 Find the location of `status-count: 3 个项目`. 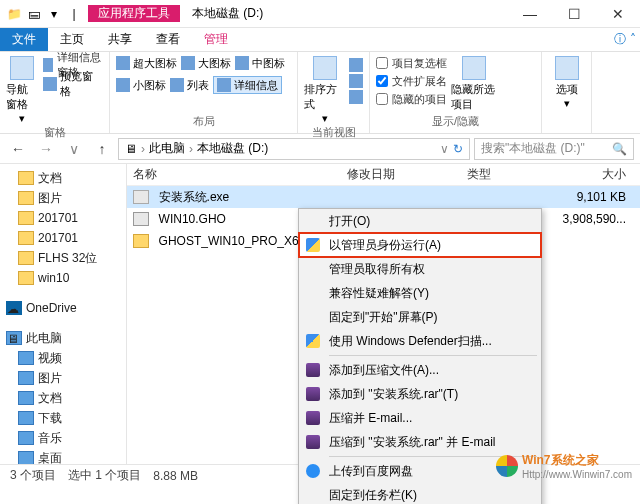

status-count: 3 个项目 is located at coordinates (33, 476).